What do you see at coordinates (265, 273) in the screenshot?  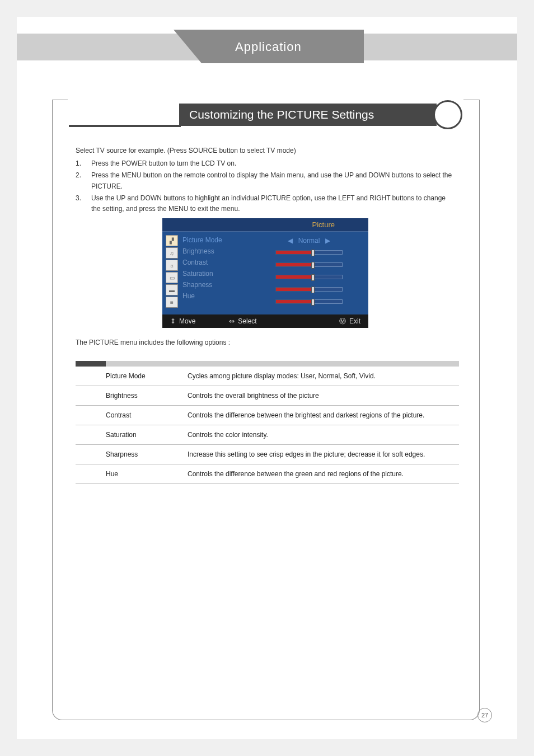 I see `osd-body: ▞ ♫ ☼ ▭ ▬ ≡ Picture Mode Brightness Cont…` at bounding box center [265, 273].